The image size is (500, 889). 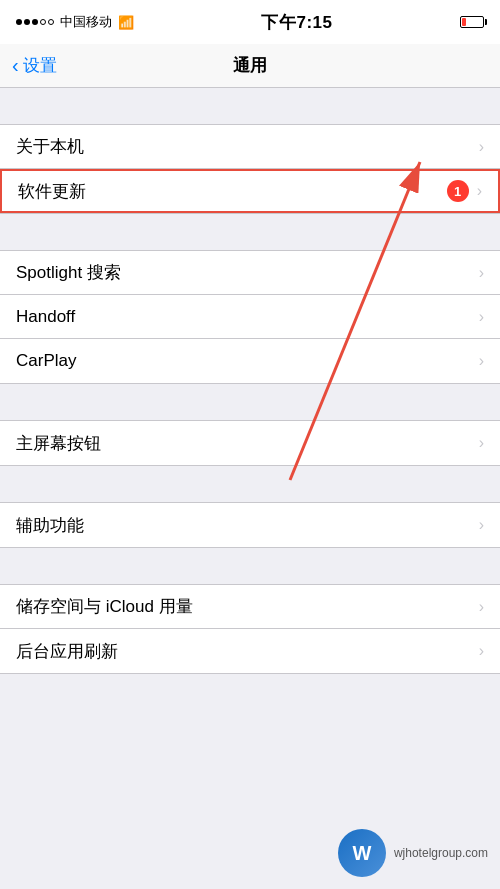 What do you see at coordinates (250, 443) in the screenshot?
I see `row-home-button: 主屏幕按钮 ›` at bounding box center [250, 443].